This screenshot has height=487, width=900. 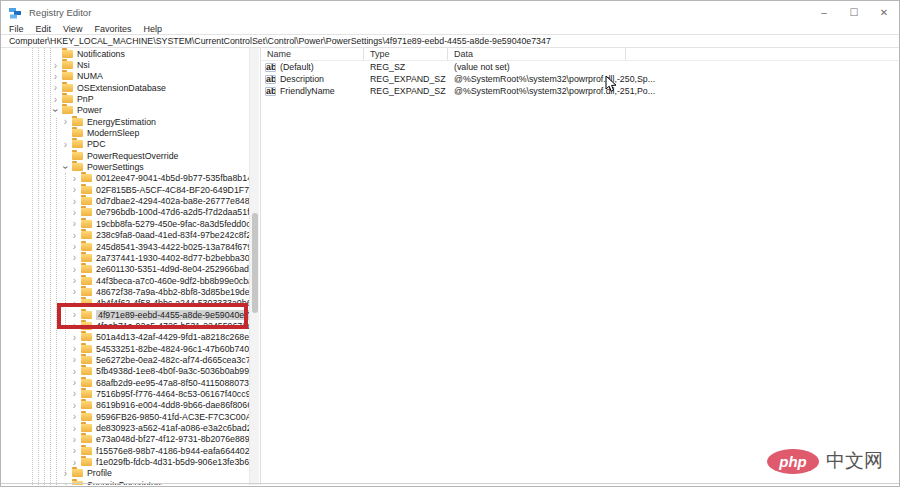 I want to click on tree-item: ›4faab71a-92e5-4726-b531-224559672d19, so click(x=125, y=326).